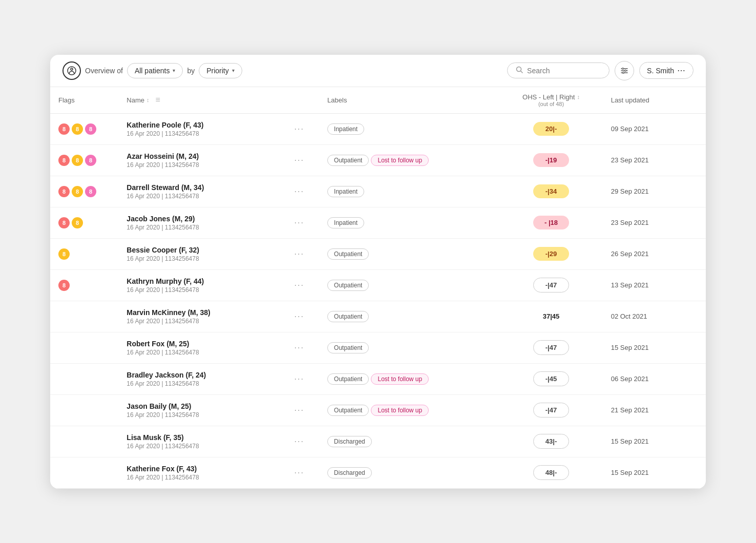 This screenshot has height=543, width=756. What do you see at coordinates (378, 317) in the screenshot?
I see `table-row: Marvin McKinney (M, 38)16 Apr 2020 | 113…` at bounding box center [378, 317].